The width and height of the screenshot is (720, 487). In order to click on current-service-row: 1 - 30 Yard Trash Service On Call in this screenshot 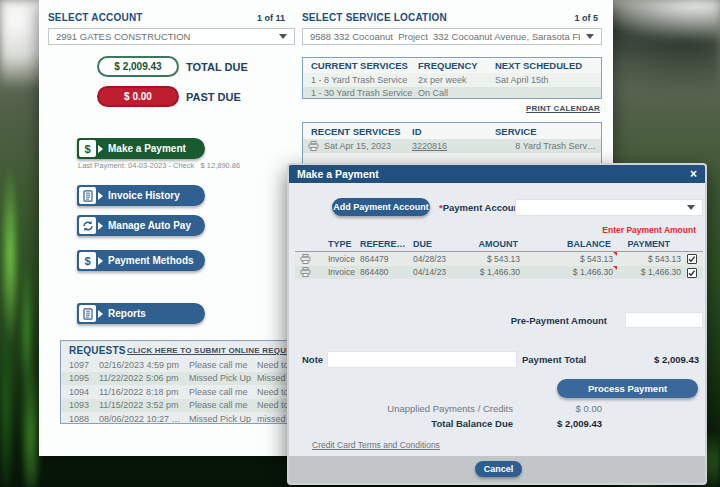, I will do `click(452, 94)`.